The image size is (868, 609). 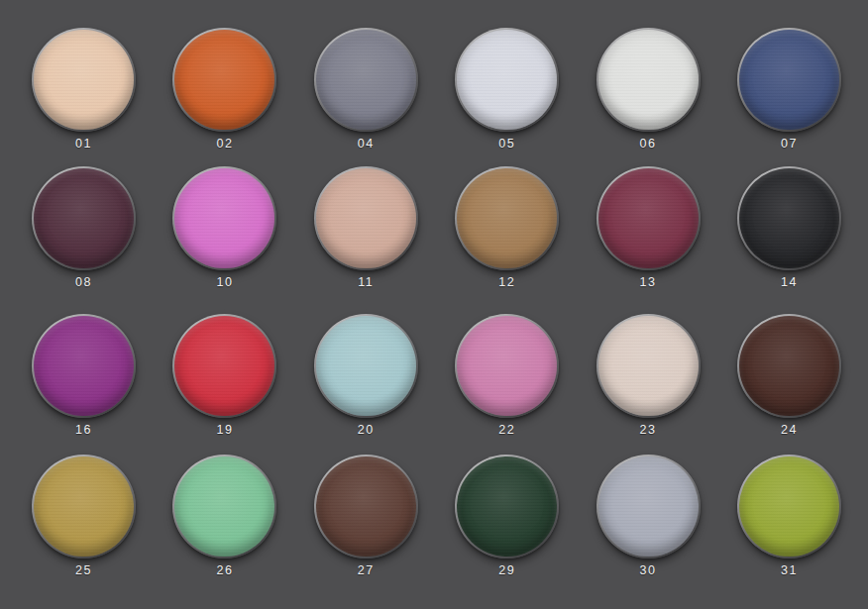 I want to click on swatch-number-label: 31, so click(x=789, y=570).